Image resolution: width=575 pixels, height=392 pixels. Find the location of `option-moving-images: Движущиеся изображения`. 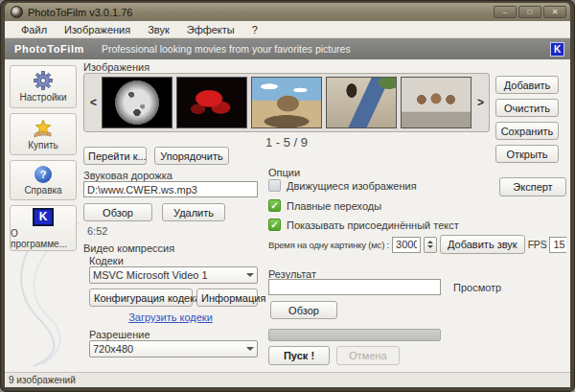

option-moving-images: Движущиеся изображения is located at coordinates (343, 186).